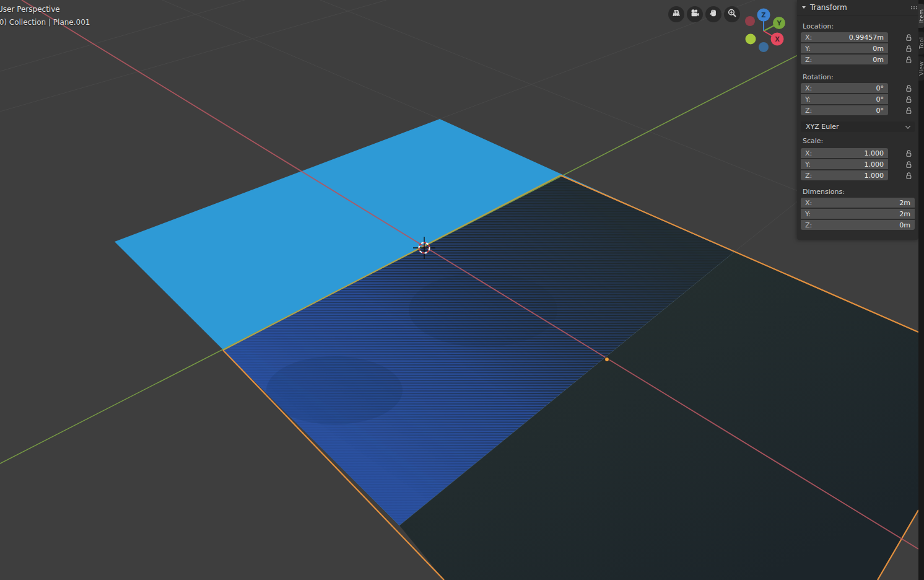  I want to click on gizmo-minus-y-ball, so click(751, 40).